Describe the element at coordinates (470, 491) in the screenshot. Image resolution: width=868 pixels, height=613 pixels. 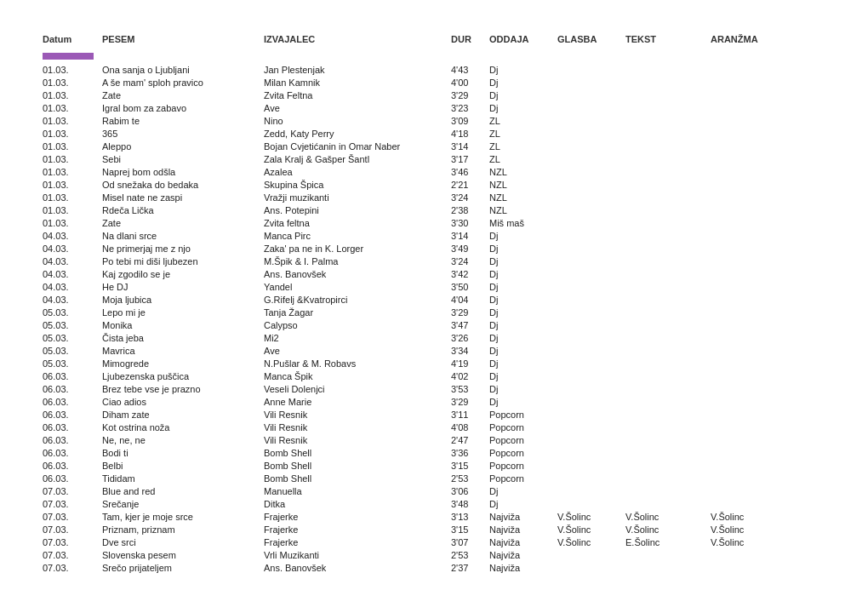
I see `table-cell: 3'06` at that location.